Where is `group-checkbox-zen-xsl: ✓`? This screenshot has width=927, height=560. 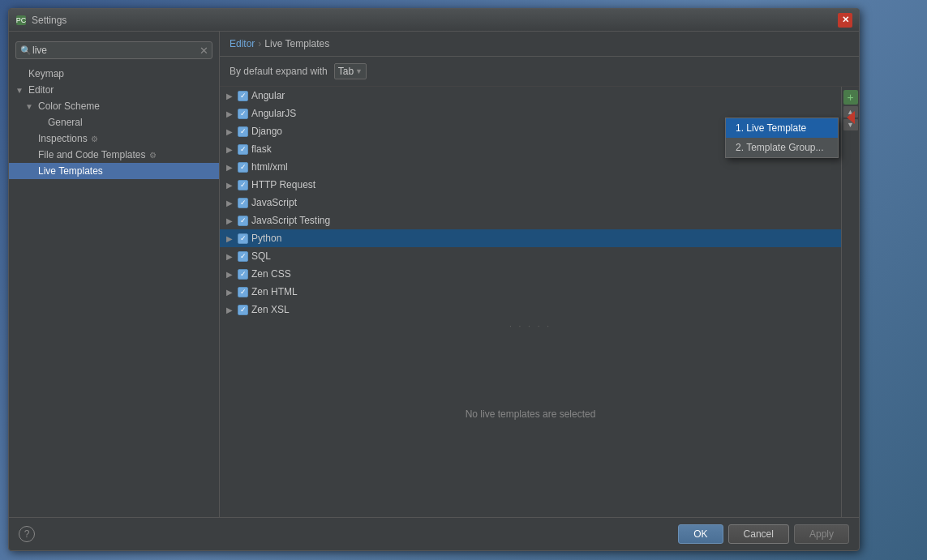
group-checkbox-zen-xsl: ✓ is located at coordinates (243, 310).